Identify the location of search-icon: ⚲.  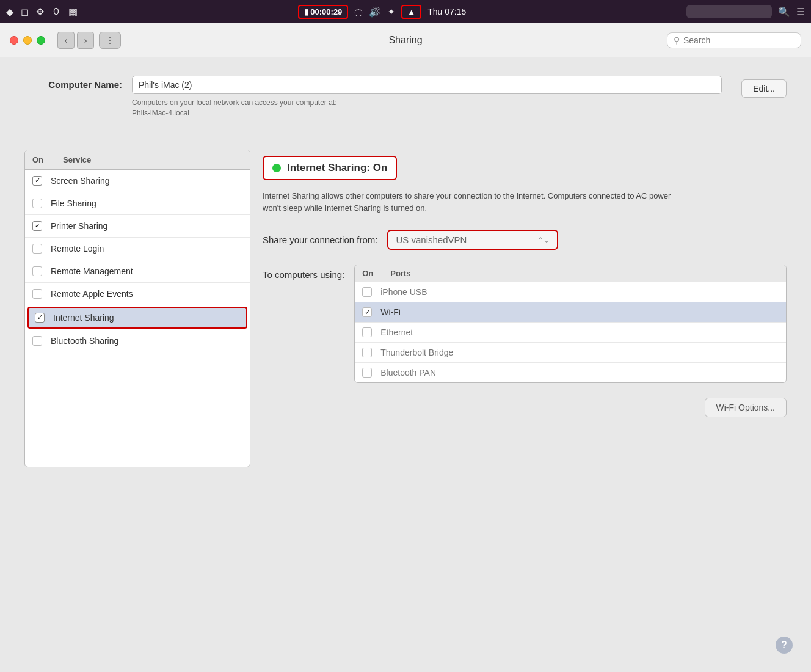
(677, 40).